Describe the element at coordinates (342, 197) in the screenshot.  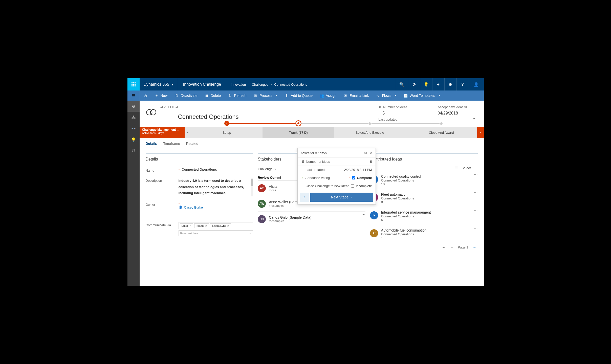
I see `next-stage-button: Next Stage›` at that location.